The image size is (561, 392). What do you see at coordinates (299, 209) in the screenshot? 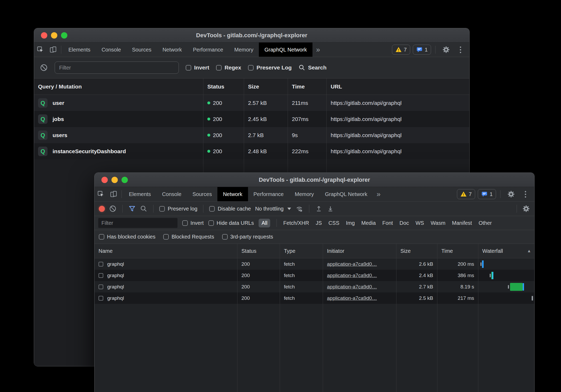
I see `network-conditions-icon` at bounding box center [299, 209].